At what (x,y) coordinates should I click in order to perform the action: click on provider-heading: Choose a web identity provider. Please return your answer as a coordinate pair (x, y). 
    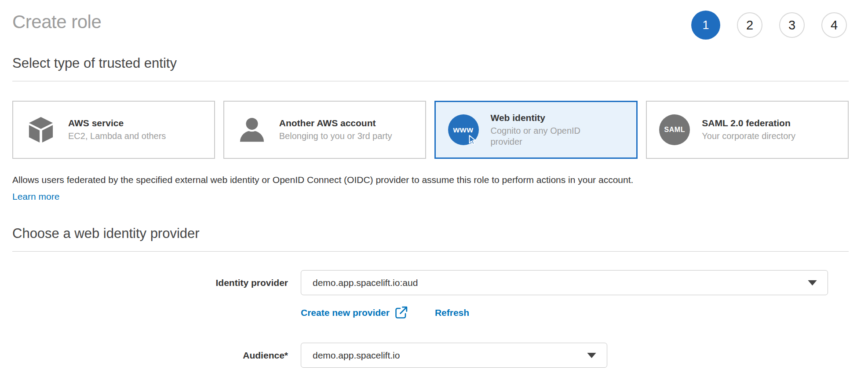
    Looking at the image, I should click on (430, 234).